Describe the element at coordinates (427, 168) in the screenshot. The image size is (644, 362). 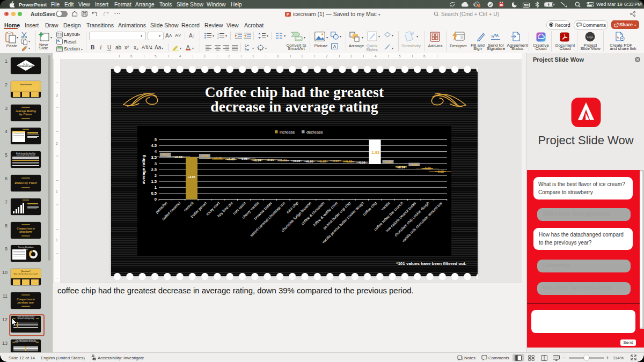
I see `svg-text: -0.02` at that location.